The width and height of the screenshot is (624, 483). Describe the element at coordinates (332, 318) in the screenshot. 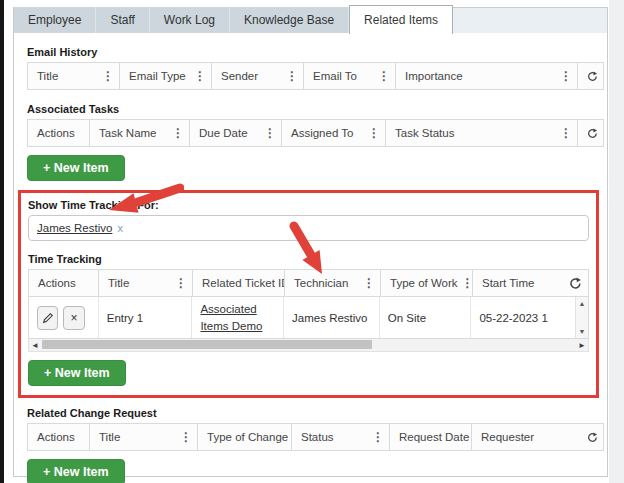

I see `row-technician-cell: James Restivo` at that location.